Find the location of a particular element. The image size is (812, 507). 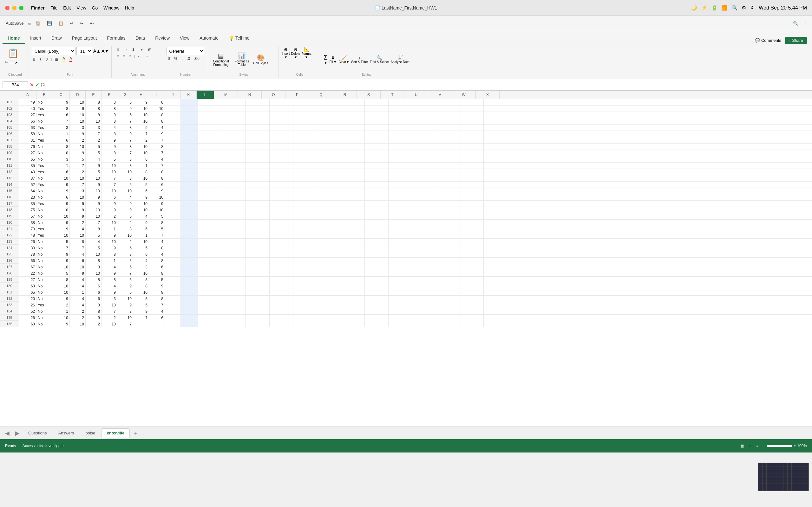

col-header-q: Q is located at coordinates (321, 95).